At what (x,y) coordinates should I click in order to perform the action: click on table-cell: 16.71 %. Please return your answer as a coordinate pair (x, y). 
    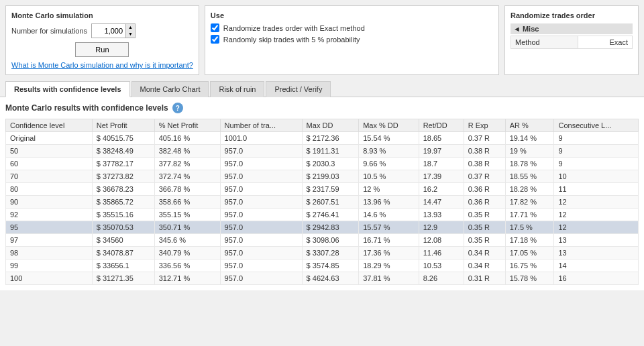
    Looking at the image, I should click on (389, 240).